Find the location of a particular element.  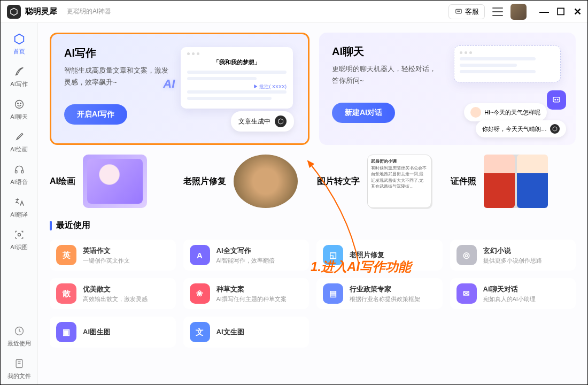

hero-chat-title: AI聊天 is located at coordinates (387, 51).